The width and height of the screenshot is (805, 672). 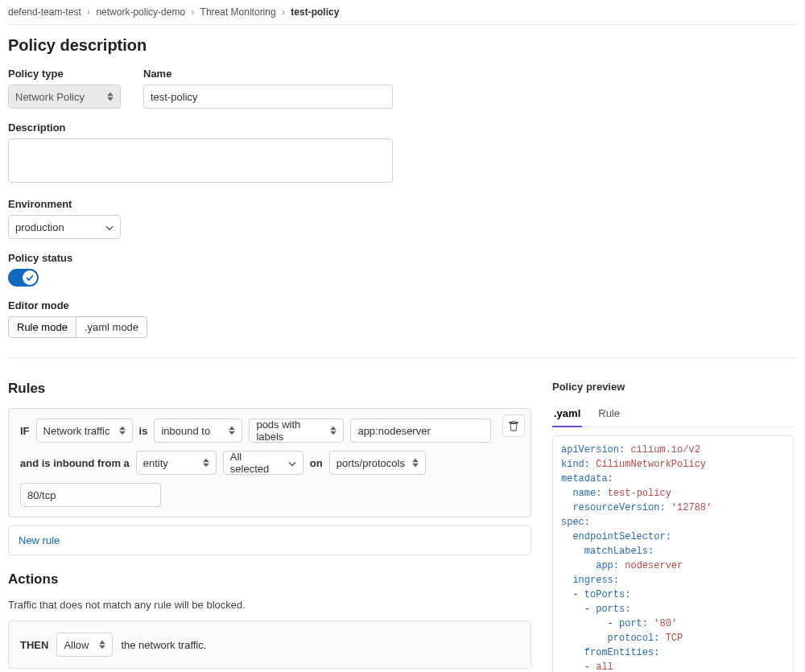 I want to click on policy-status-label: Policy status, so click(x=402, y=258).